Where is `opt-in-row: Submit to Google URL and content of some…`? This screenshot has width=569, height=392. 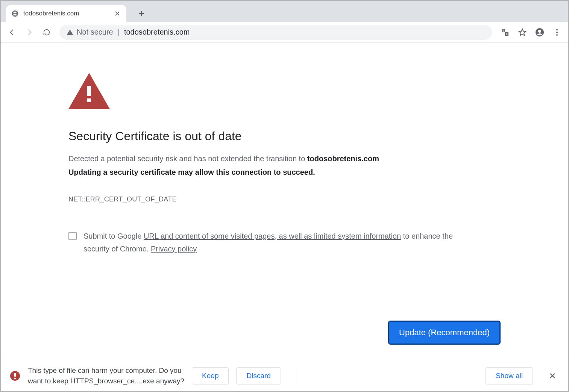 opt-in-row: Submit to Google URL and content of some… is located at coordinates (266, 242).